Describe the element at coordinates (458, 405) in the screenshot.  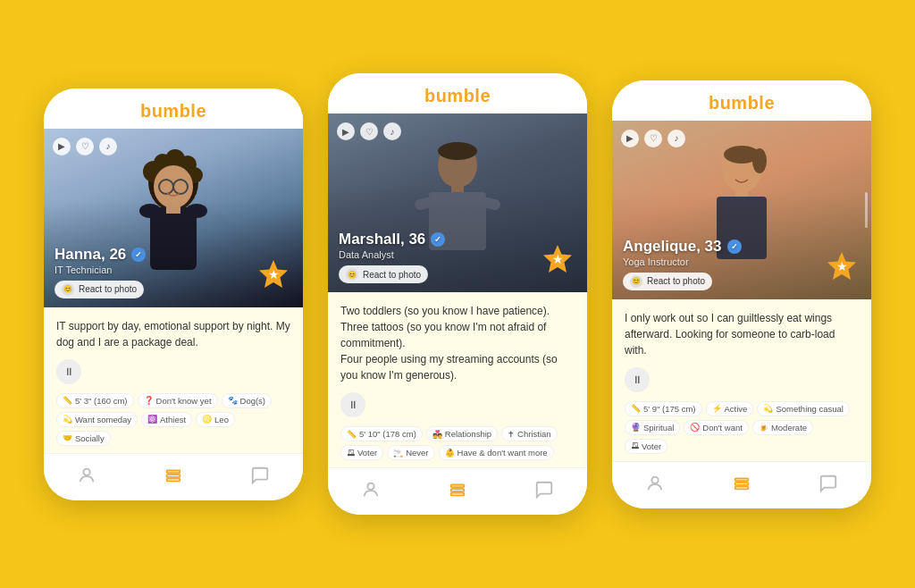
I see `audio-row-2: ⏸` at that location.